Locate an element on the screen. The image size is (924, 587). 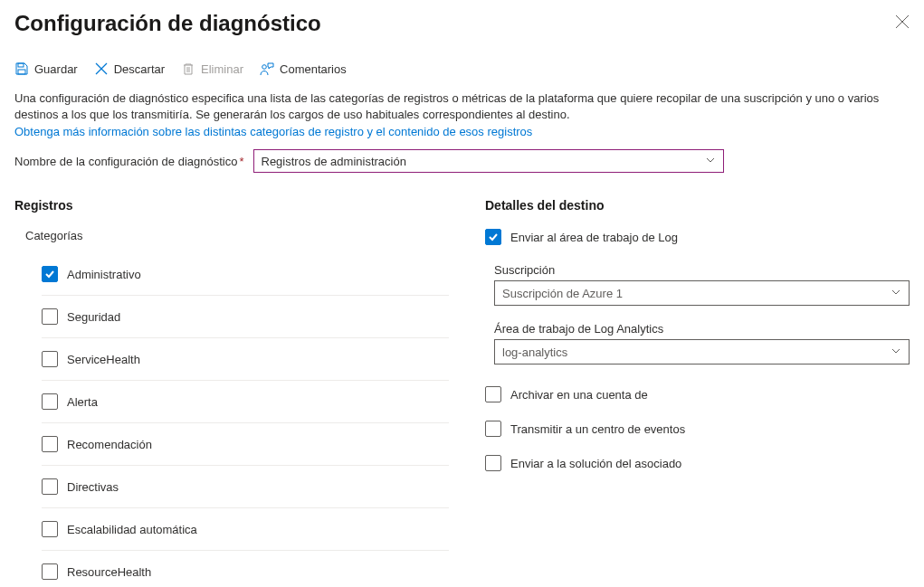
close-icon is located at coordinates (902, 22).